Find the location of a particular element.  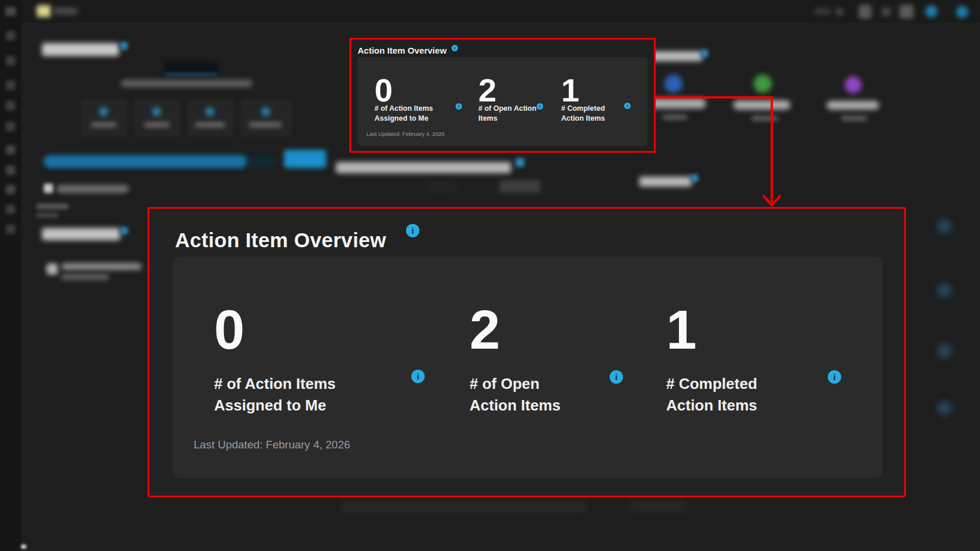

blurred-progress-fill is located at coordinates (145, 162).